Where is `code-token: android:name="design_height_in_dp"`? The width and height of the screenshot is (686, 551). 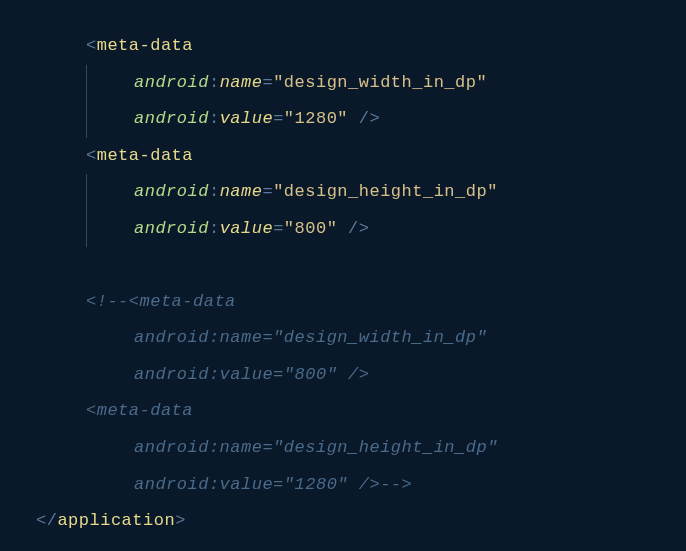 code-token: android:name="design_height_in_dp" is located at coordinates (316, 448).